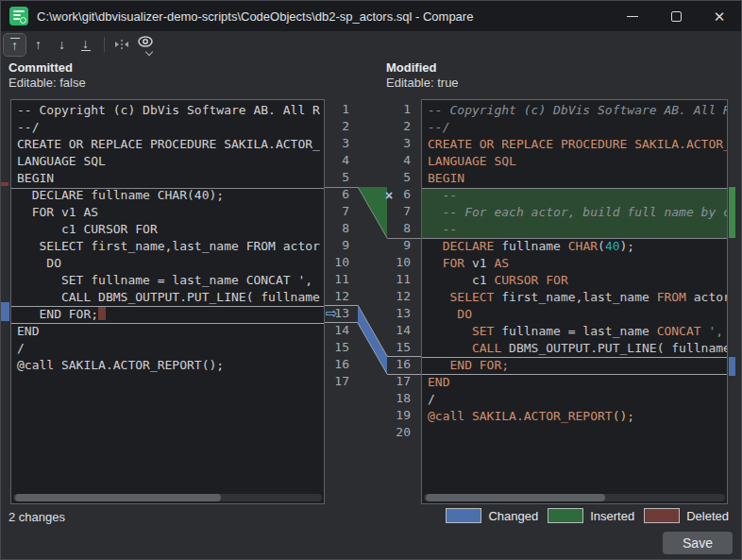 This screenshot has height=560, width=742. I want to click on legend-item-changed: Changed, so click(492, 516).